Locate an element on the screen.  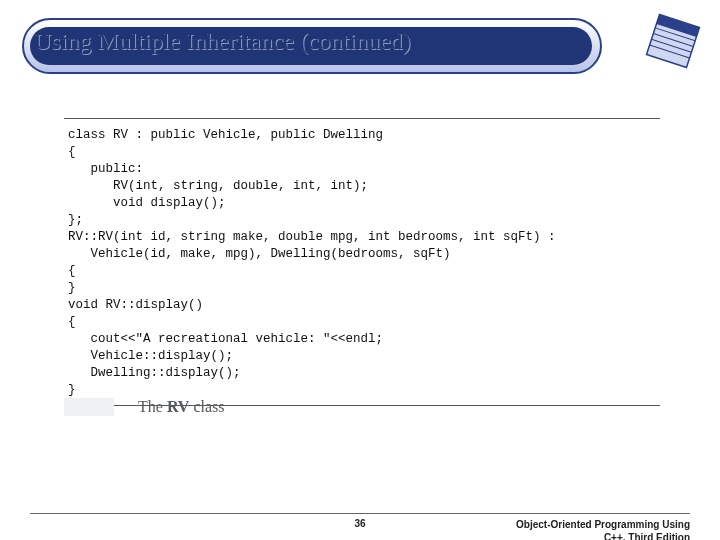
footer: 36 Object-Oriented Programming Using C++… is located at coordinates (360, 516).